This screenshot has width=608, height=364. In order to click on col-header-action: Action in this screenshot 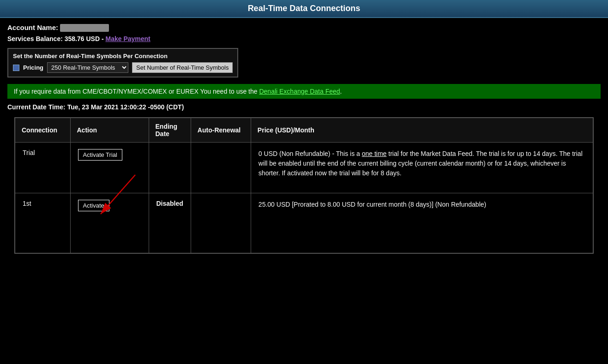, I will do `click(109, 130)`.